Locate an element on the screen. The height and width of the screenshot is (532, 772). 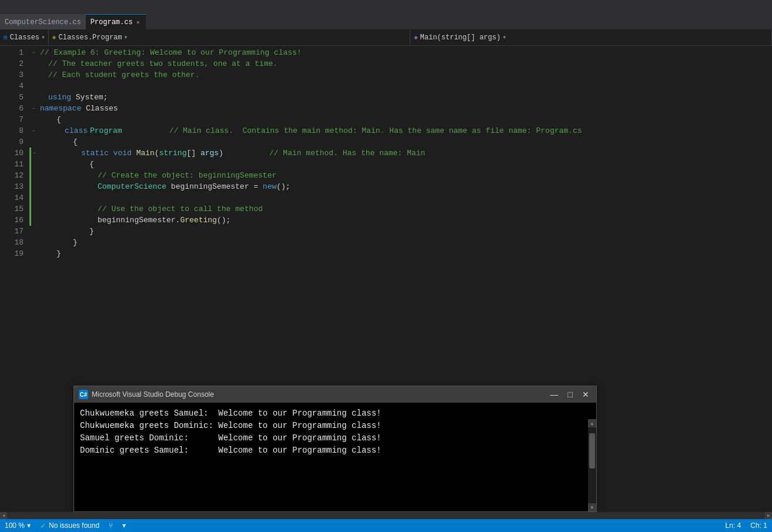
check-icon: ✓ is located at coordinates (44, 526).